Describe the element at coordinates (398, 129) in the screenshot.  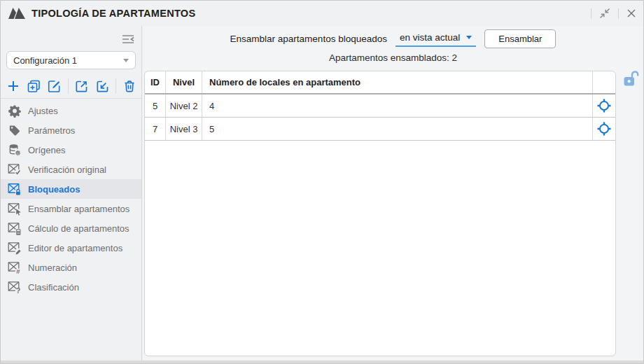
I see `cell-locales: 5` at that location.